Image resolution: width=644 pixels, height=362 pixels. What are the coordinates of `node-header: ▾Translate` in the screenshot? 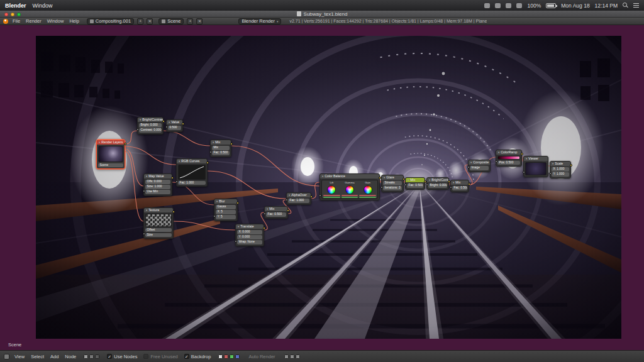 It's located at (250, 226).